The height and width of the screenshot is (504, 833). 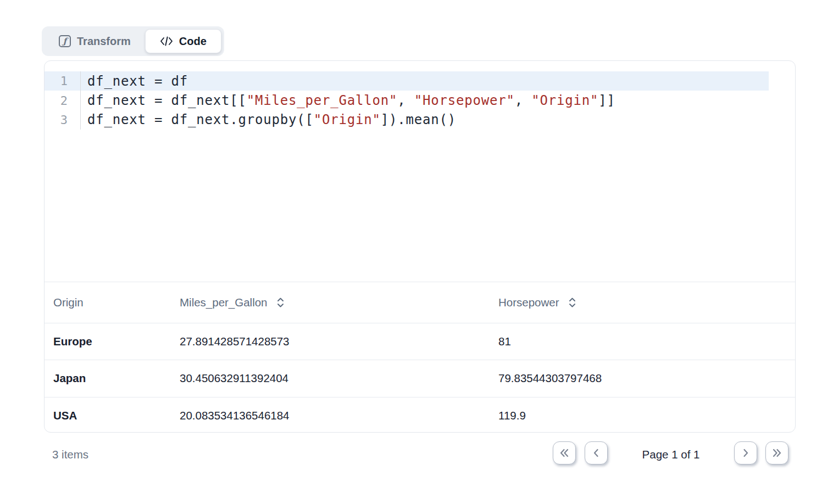 What do you see at coordinates (564, 453) in the screenshot?
I see `first-page-button` at bounding box center [564, 453].